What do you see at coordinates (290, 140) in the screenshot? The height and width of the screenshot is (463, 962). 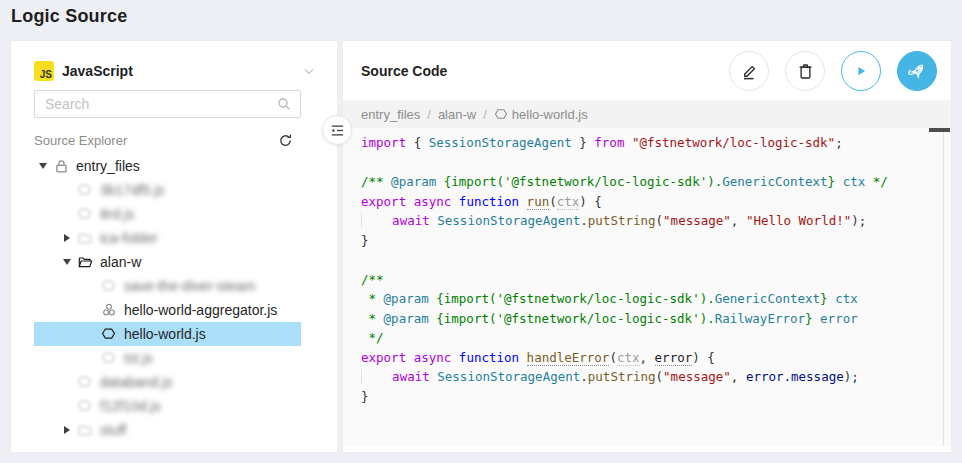 I see `refresh-icon` at bounding box center [290, 140].